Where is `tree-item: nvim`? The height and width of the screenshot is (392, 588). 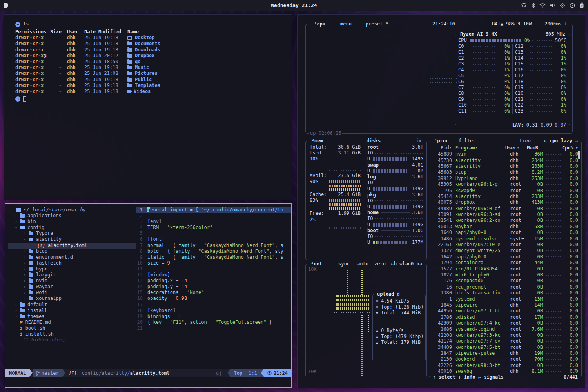
tree-item: nvim is located at coordinates (72, 281).